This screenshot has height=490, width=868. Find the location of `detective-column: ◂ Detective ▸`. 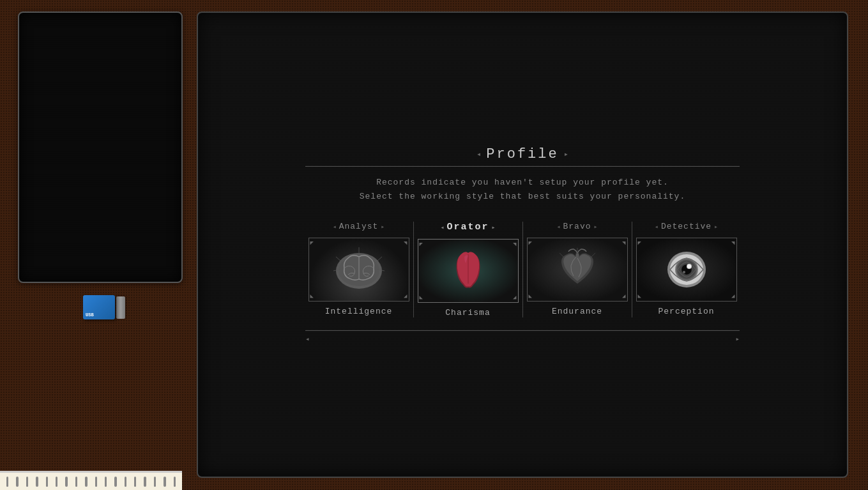

detective-column: ◂ Detective ▸ is located at coordinates (687, 270).